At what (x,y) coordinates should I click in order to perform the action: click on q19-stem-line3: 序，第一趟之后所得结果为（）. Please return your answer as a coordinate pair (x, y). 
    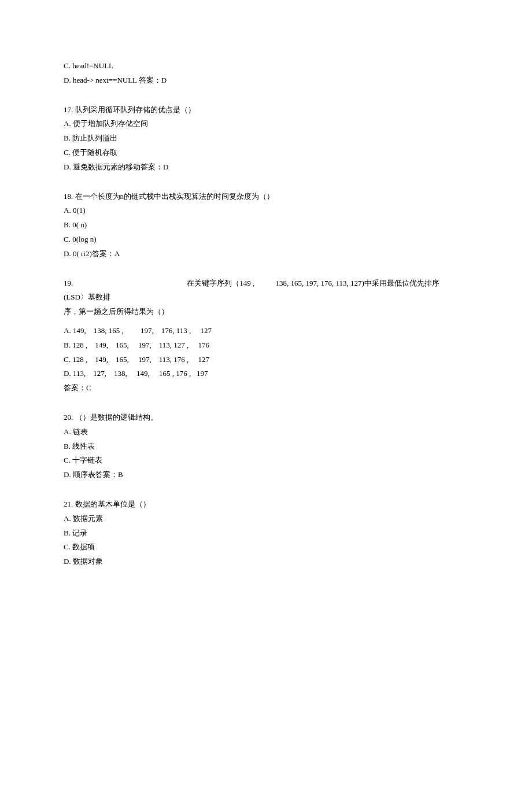
    Looking at the image, I should click on (266, 312).